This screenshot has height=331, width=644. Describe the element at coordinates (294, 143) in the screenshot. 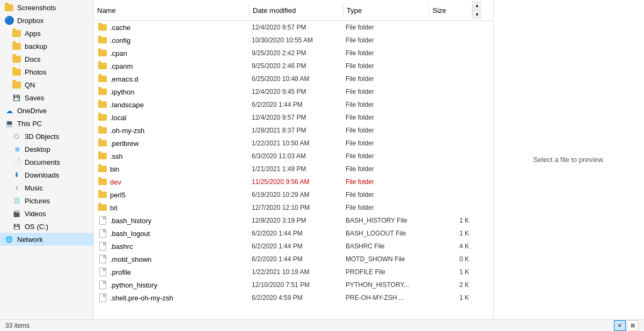

I see `table-row: .perlbrew1/22/2021 10:50 AMFile folder` at that location.